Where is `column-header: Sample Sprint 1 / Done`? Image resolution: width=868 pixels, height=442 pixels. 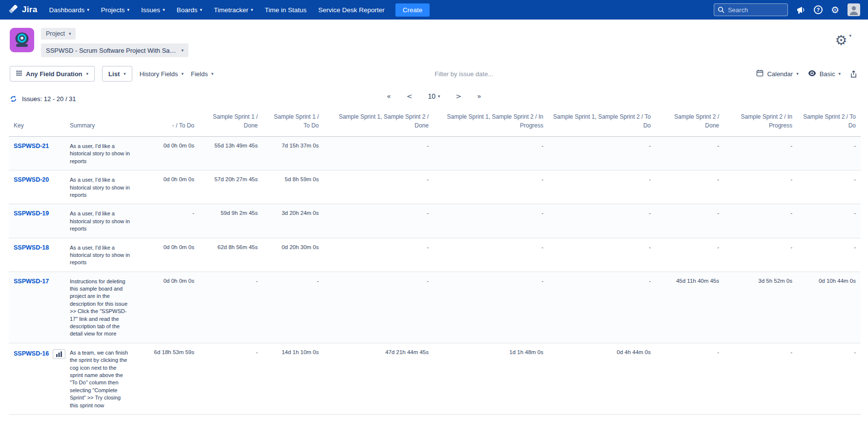
column-header: Sample Sprint 1 / Done is located at coordinates (231, 123).